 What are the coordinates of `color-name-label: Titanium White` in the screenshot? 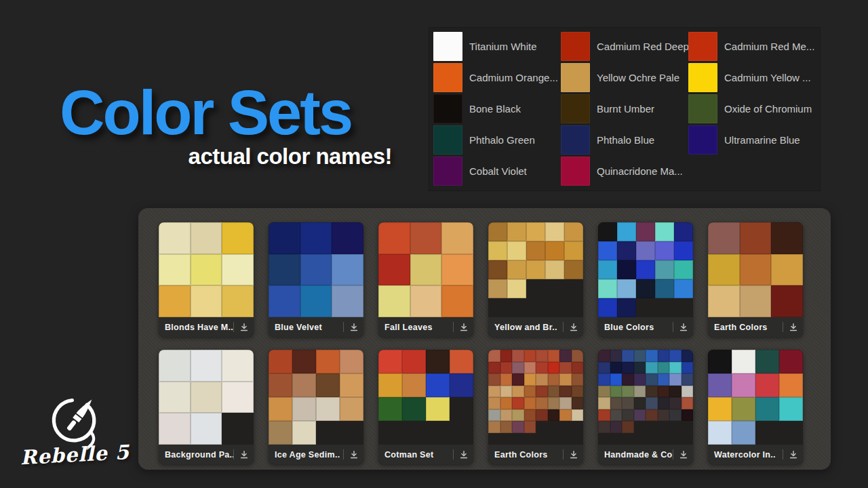 It's located at (503, 46).